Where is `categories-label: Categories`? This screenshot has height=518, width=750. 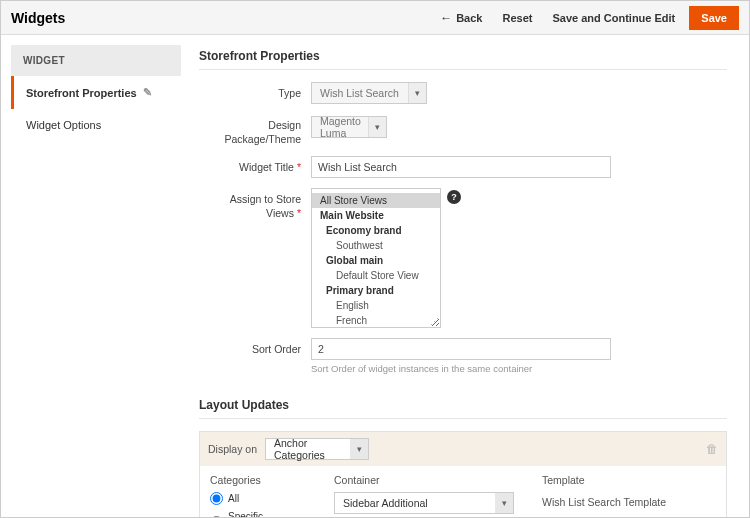
categories-label: Categories is located at coordinates (258, 480).